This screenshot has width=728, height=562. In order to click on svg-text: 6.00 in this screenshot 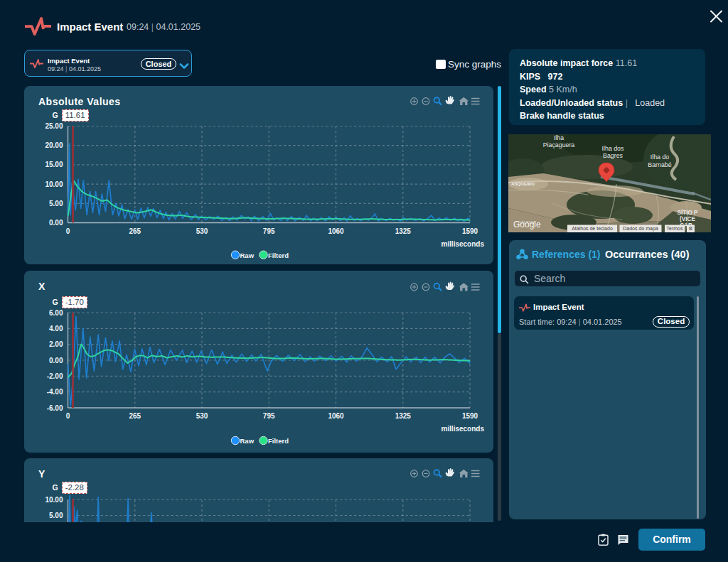, I will do `click(56, 313)`.